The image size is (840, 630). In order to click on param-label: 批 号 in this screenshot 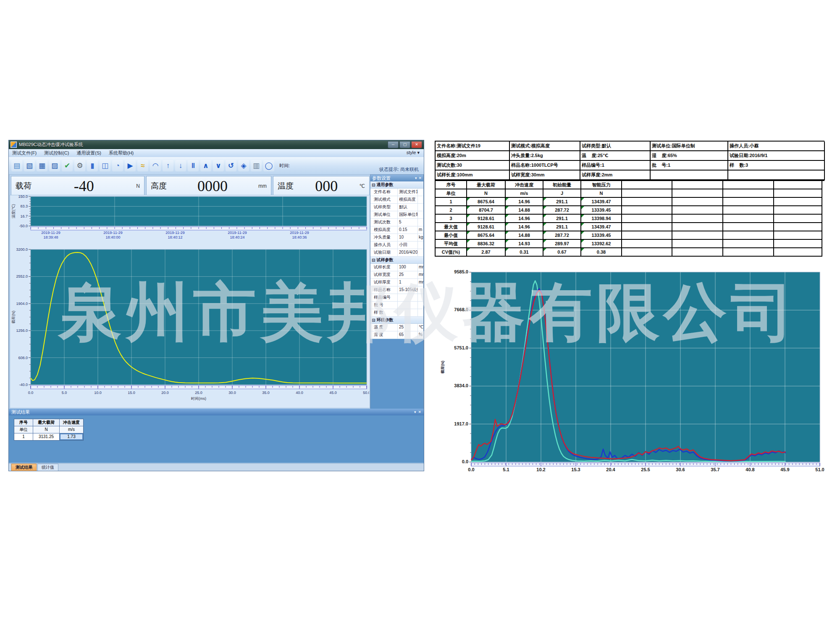, I will do `click(384, 305)`.